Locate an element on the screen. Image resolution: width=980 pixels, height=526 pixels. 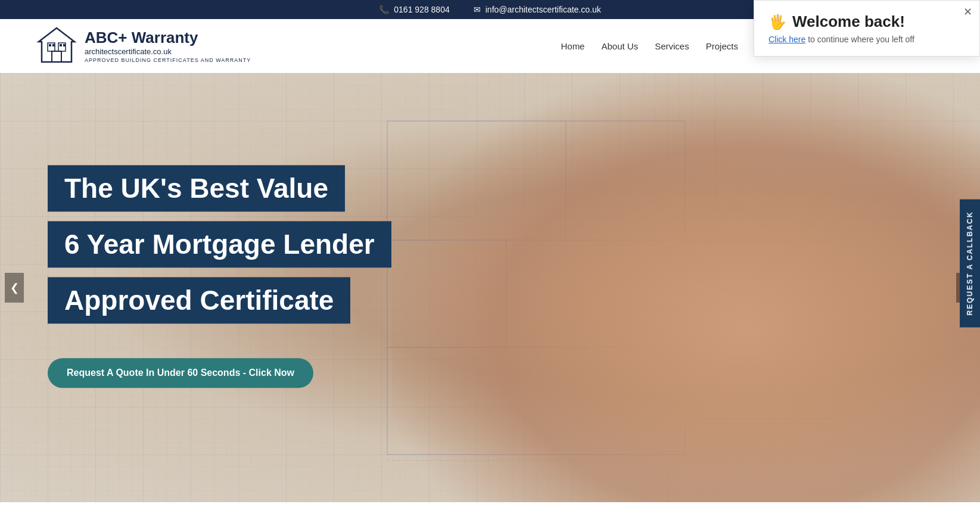
hero-cta-button: Request A Quote In Under 60 Seconds - Cl… is located at coordinates (181, 373).